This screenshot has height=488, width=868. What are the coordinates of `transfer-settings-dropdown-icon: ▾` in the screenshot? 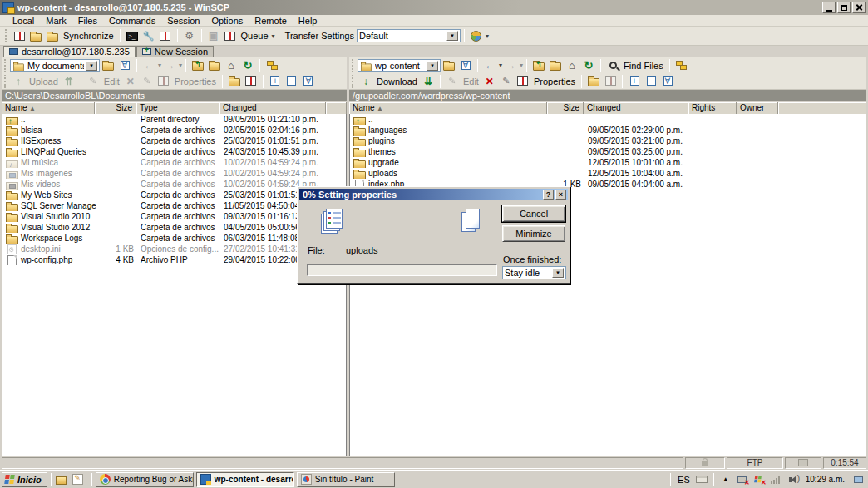 It's located at (487, 37).